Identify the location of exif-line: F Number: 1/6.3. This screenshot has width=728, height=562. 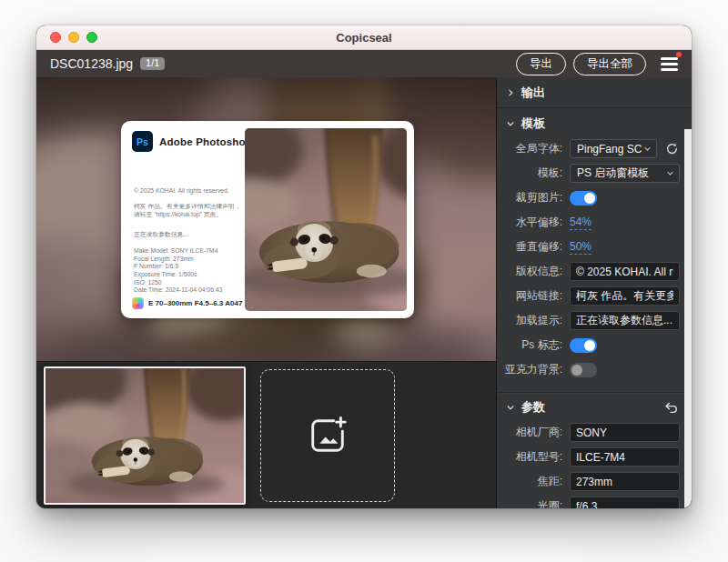
(178, 267).